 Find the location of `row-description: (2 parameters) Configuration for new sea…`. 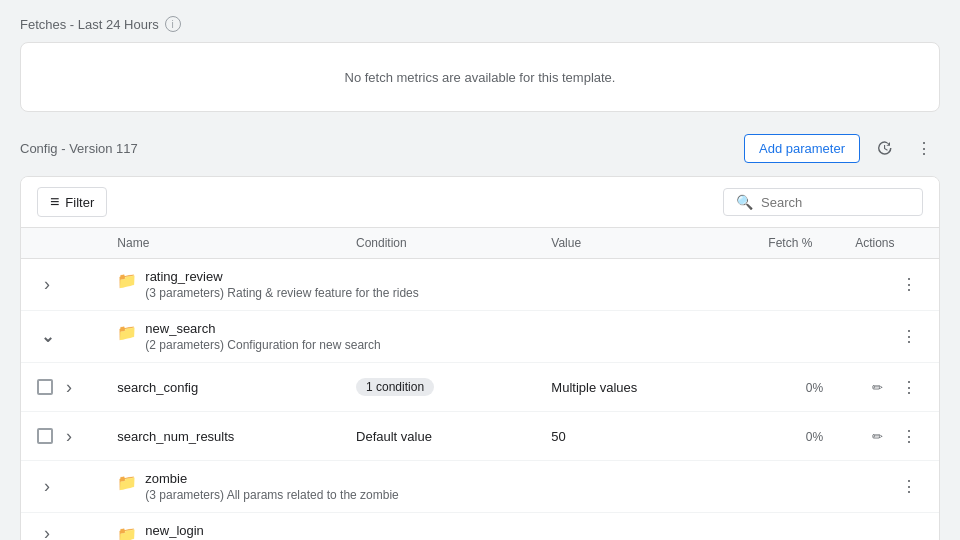

row-description: (2 parameters) Configuration for new sea… is located at coordinates (262, 345).